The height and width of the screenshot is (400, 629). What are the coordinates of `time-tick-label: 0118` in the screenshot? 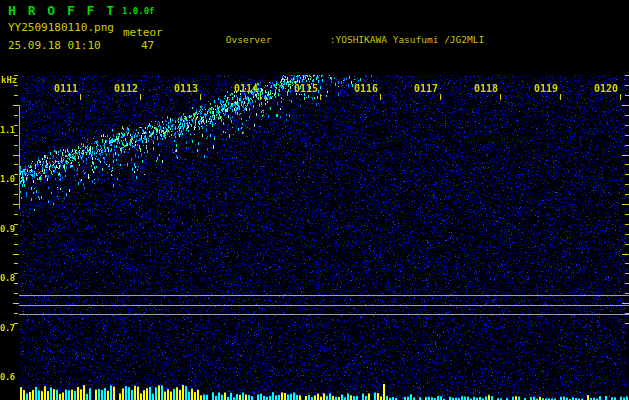 It's located at (483, 88).